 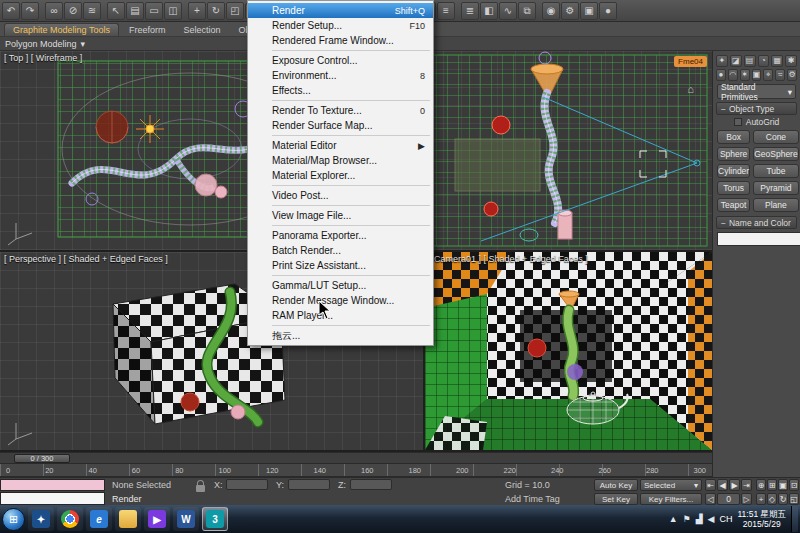 I want to click on zoom-extents-icon: ▣, so click(x=783, y=485).